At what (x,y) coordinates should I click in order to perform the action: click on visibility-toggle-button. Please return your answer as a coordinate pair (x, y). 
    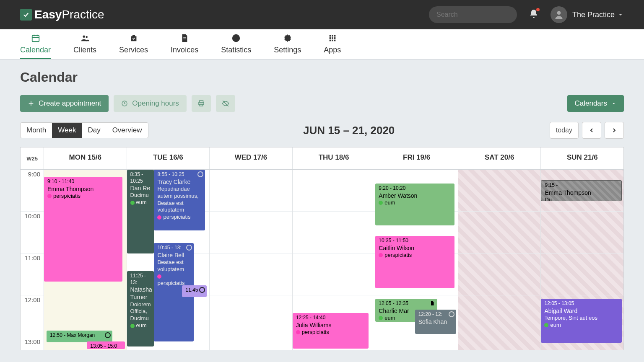
    Looking at the image, I should click on (226, 103).